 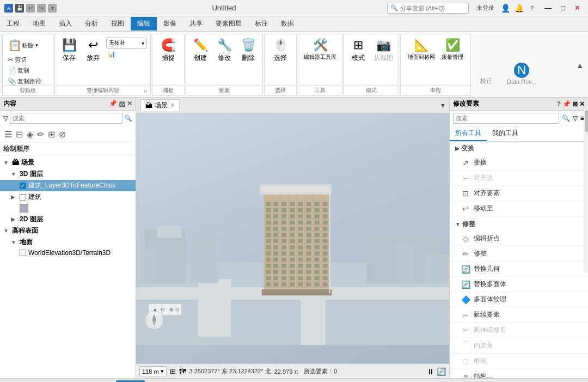 I want to click on pen-icon: ✏, so click(x=40, y=134).